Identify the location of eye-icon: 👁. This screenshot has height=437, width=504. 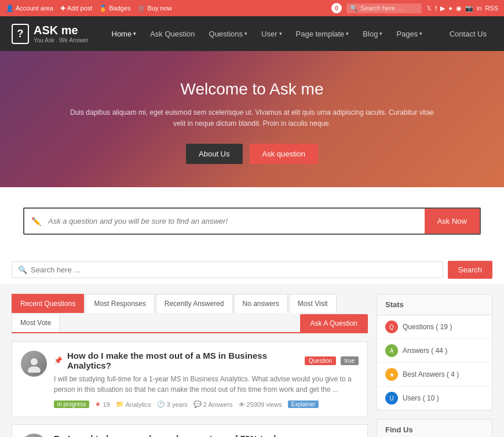
(242, 405).